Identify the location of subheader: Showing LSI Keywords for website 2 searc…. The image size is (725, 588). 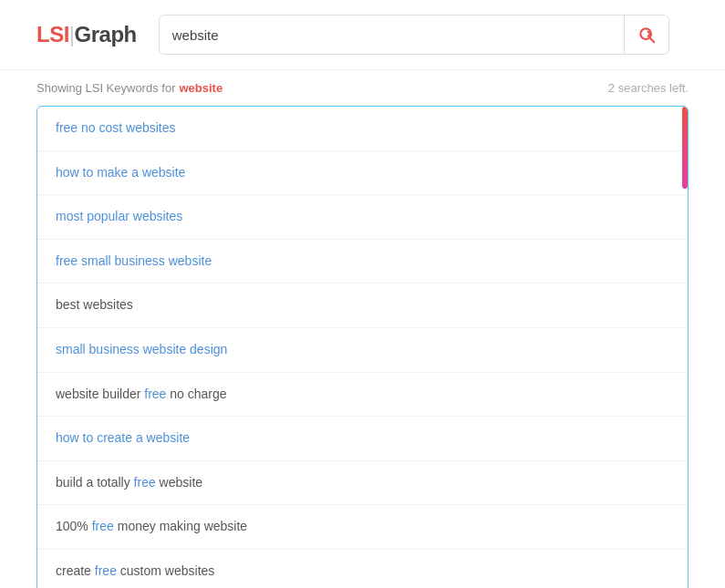
(363, 88).